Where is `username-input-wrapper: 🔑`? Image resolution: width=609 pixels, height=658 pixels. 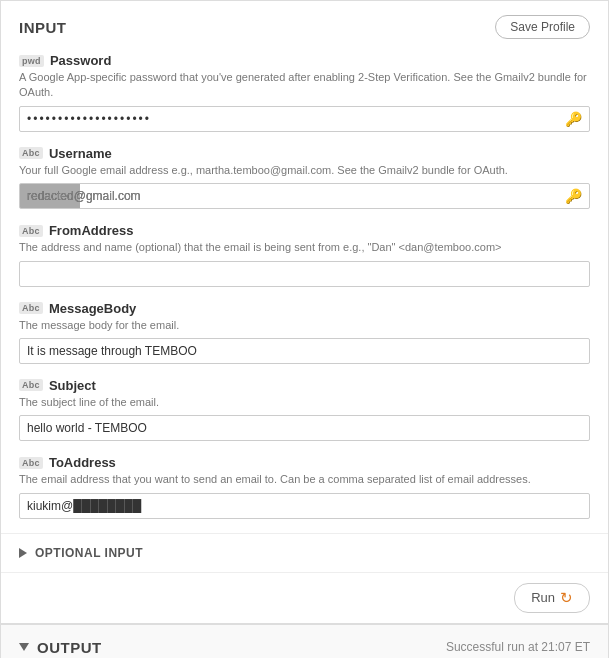
username-input-wrapper: 🔑 is located at coordinates (304, 196).